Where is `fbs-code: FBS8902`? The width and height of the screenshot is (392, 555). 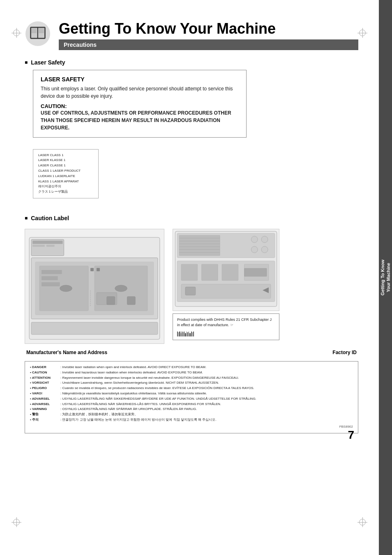 fbs-code: FBS8902 is located at coordinates (191, 427).